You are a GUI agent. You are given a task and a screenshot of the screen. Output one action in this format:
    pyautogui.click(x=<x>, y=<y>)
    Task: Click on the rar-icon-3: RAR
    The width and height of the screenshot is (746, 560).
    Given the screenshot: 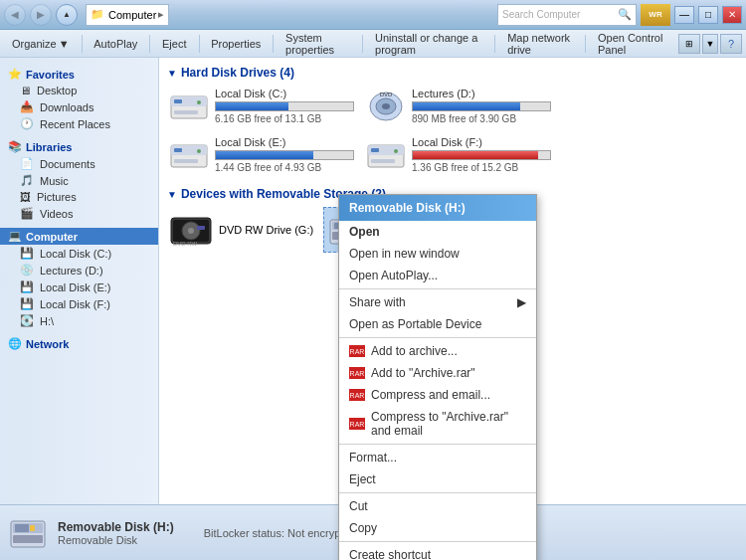 What is the action you would take?
    pyautogui.click(x=357, y=395)
    